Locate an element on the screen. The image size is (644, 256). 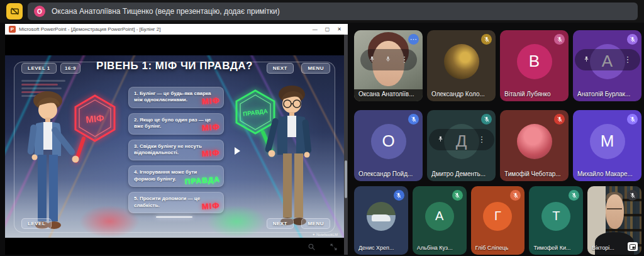
participant-tile: Вікторі... is located at coordinates (614, 220).